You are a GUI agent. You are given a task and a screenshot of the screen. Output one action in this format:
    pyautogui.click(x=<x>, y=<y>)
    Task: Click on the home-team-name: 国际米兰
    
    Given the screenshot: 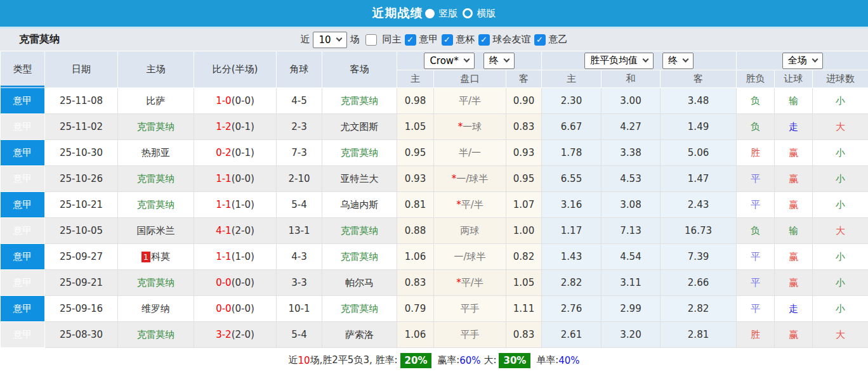 What is the action you would take?
    pyautogui.click(x=156, y=231)
    